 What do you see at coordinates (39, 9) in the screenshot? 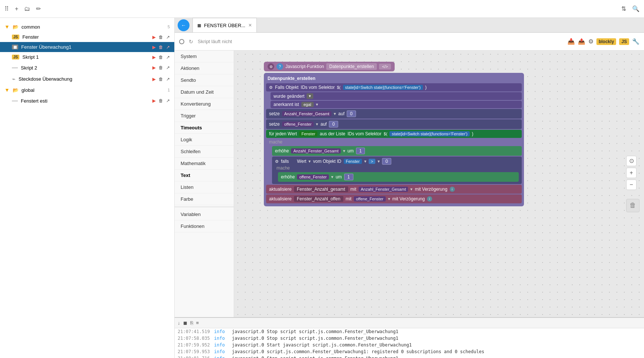
I see `edit-icon: ✏` at bounding box center [39, 9].